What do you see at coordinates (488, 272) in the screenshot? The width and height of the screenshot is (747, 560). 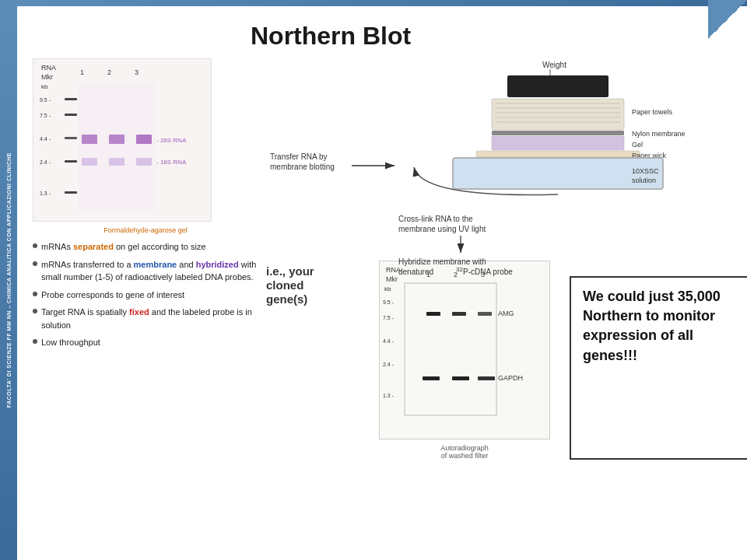 I see `svg-text: P-cDNA probe` at bounding box center [488, 272].